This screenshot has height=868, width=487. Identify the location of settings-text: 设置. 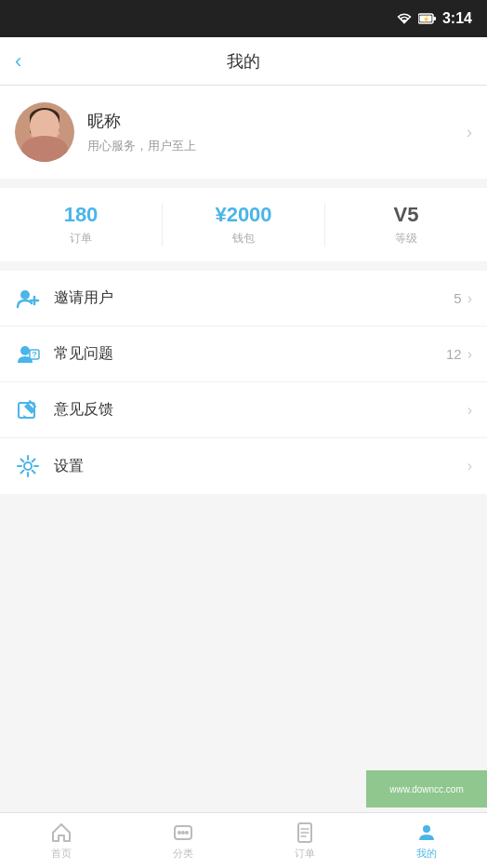
(69, 467).